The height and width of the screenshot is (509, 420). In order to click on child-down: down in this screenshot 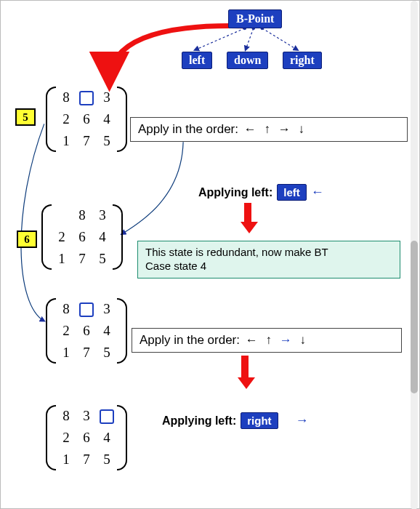, I will do `click(247, 60)`.